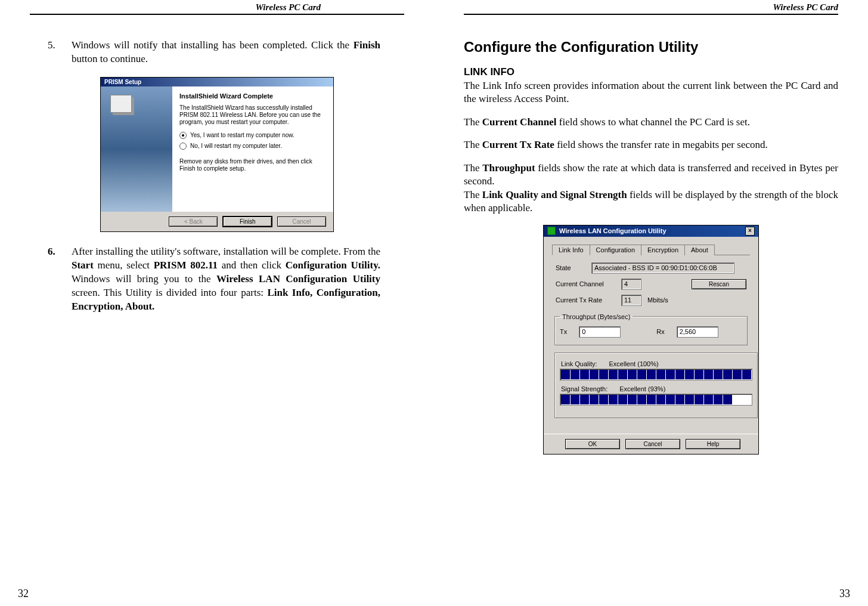 The height and width of the screenshot is (606, 868). I want to click on running-head-right: Wireless PC Card, so click(651, 7).